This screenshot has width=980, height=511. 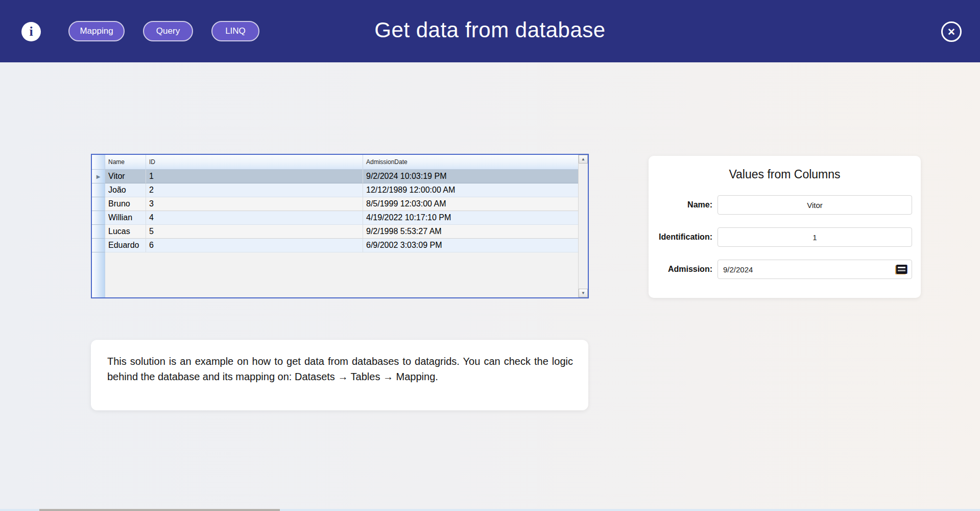 What do you see at coordinates (335, 177) in the screenshot?
I see `table-row: ▶ Vitor 1 9/2/2024 10:03:19 PM` at bounding box center [335, 177].